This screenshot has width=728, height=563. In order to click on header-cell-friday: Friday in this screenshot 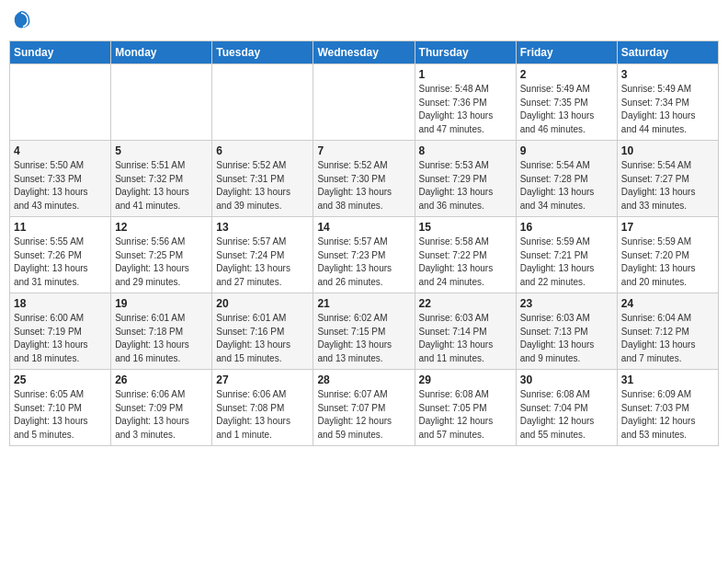, I will do `click(566, 53)`.